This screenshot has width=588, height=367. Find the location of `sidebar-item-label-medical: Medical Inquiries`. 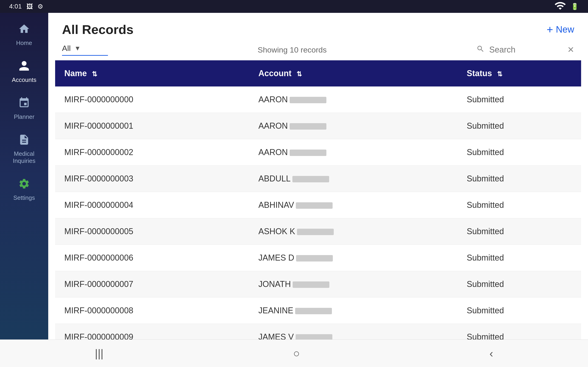

sidebar-item-label-medical: Medical Inquiries is located at coordinates (24, 157).